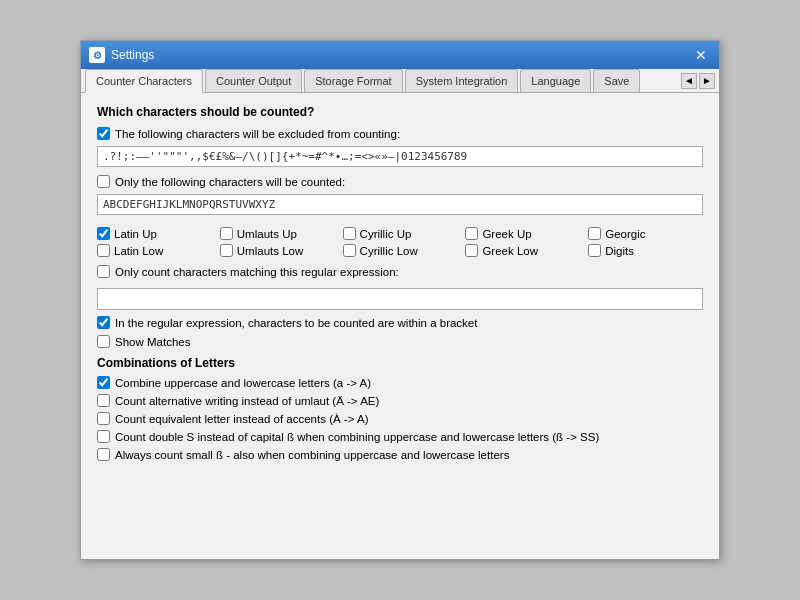 Image resolution: width=800 pixels, height=600 pixels. What do you see at coordinates (104, 418) in the screenshot?
I see `combo-2-checkbox` at bounding box center [104, 418].